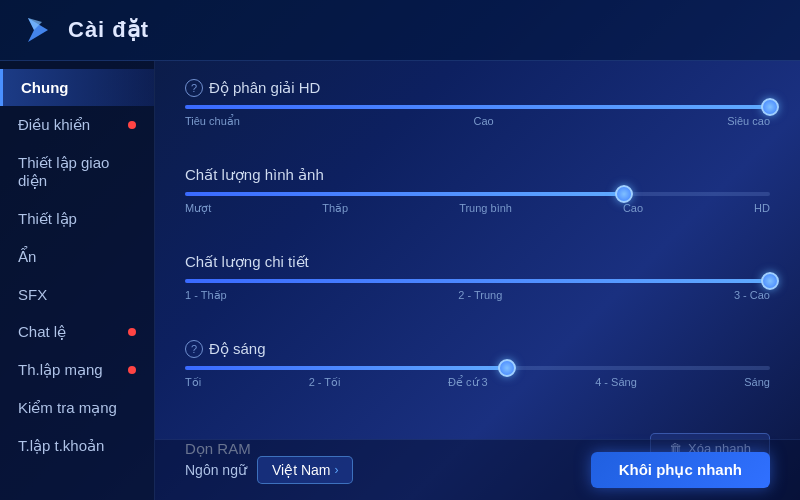  What do you see at coordinates (77, 370) in the screenshot?
I see `sidebar-item-thlapmang: Th.lập mạng` at bounding box center [77, 370].